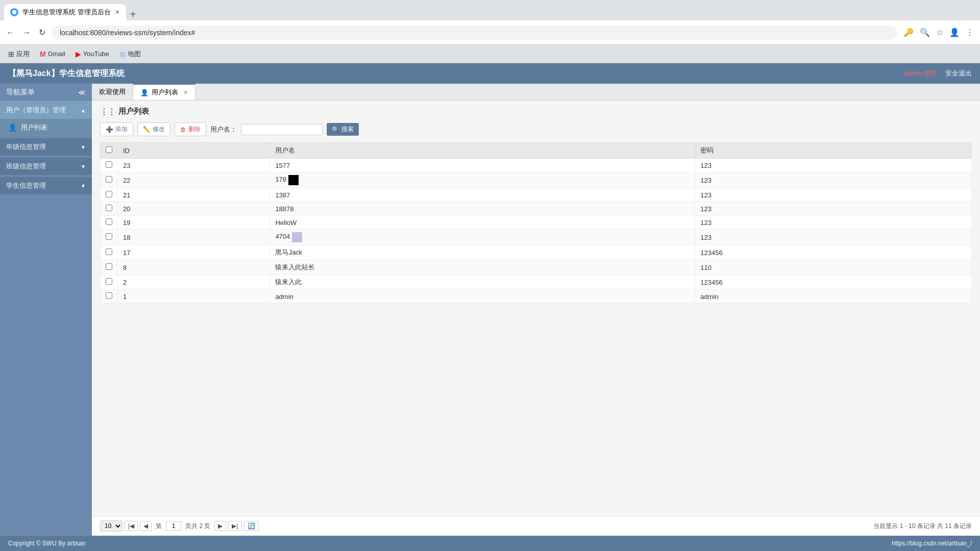 The image size is (980, 551). I want to click on sidebar-collapse-button: ≪, so click(82, 92).